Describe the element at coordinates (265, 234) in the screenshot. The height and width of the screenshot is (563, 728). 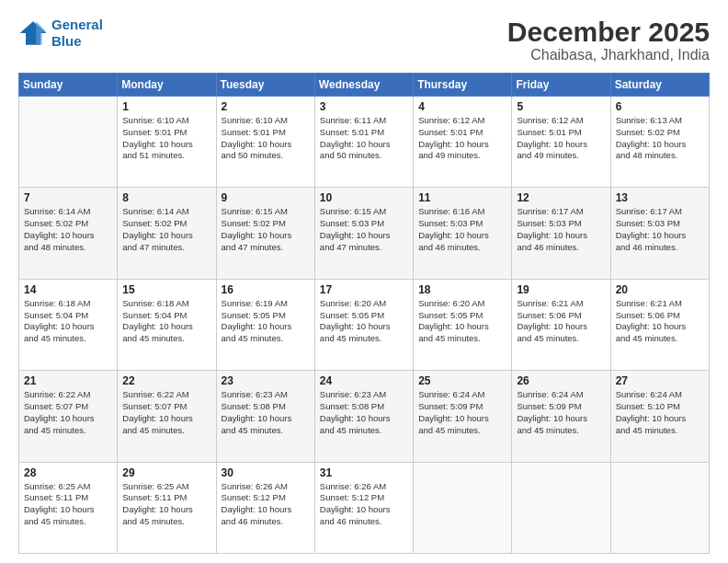
I see `table-row: 9Sunrise: 6:15 AM Sunset: 5:02 PM Daylig…` at that location.